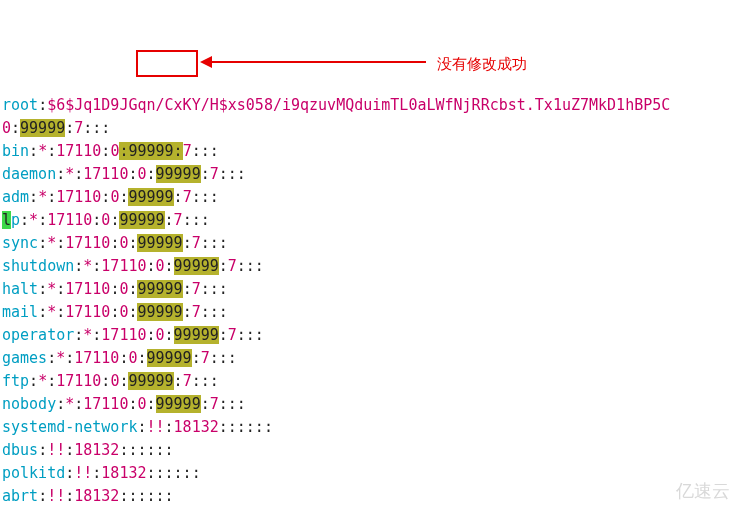 The image size is (740, 509). What do you see at coordinates (70, 427) in the screenshot?
I see `token-user: systemd-network` at bounding box center [70, 427].